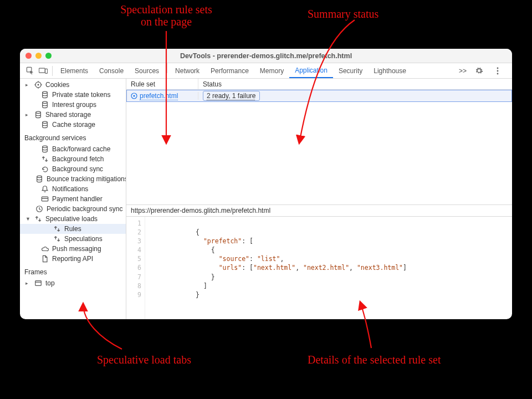  What do you see at coordinates (355, 84) in the screenshot?
I see `col-status: Status` at bounding box center [355, 84].